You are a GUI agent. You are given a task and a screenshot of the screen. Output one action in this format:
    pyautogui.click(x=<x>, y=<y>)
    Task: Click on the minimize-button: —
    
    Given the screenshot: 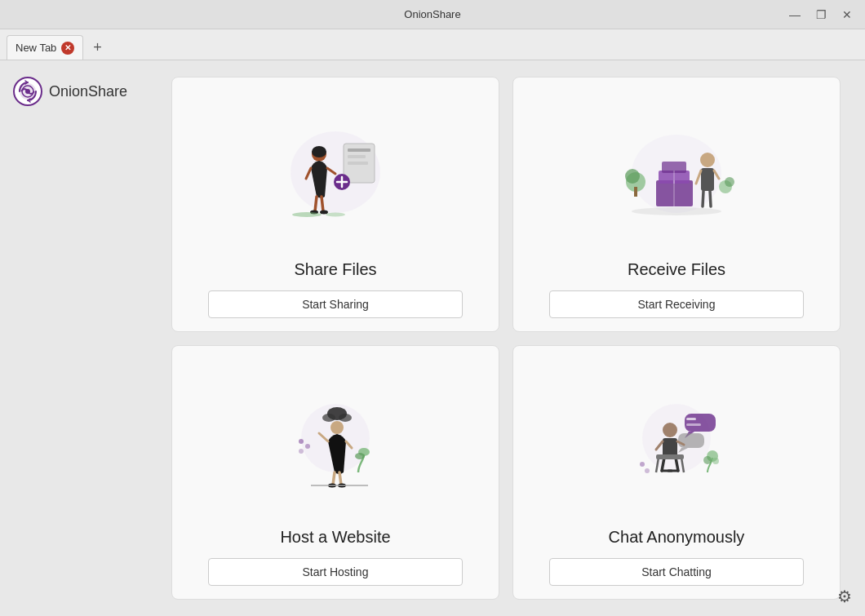 What is the action you would take?
    pyautogui.click(x=795, y=15)
    